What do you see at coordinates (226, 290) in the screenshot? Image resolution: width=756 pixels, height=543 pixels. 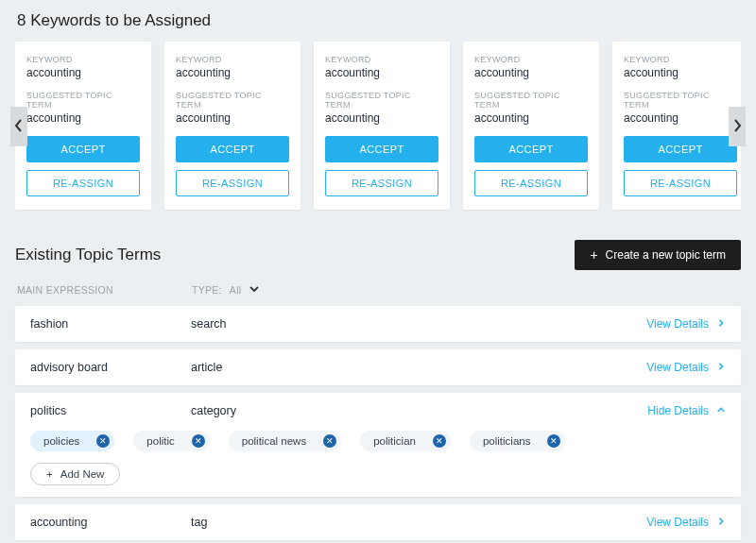 I see `column-type-filter: TYPE: All` at bounding box center [226, 290].